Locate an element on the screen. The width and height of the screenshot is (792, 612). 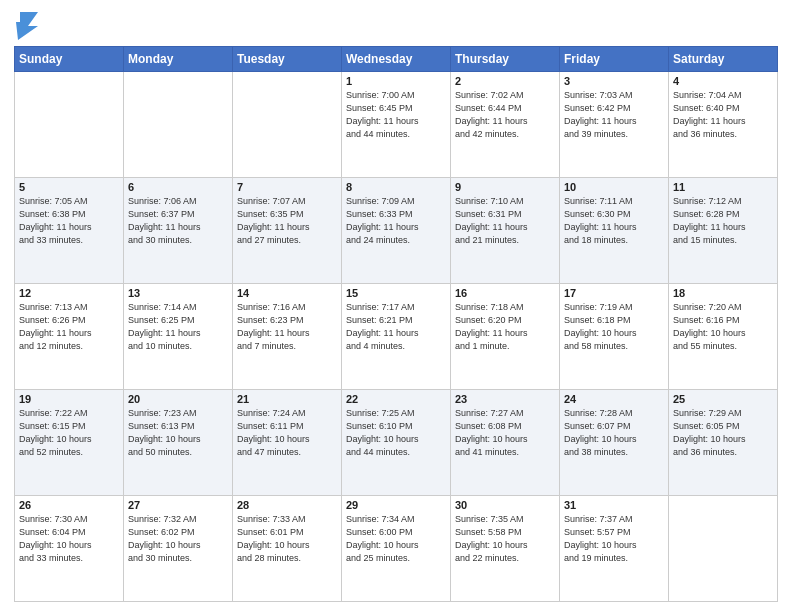
calendar-cell: 15Sunrise: 7:17 AM Sunset: 6:21 PM Dayli… is located at coordinates (396, 337).